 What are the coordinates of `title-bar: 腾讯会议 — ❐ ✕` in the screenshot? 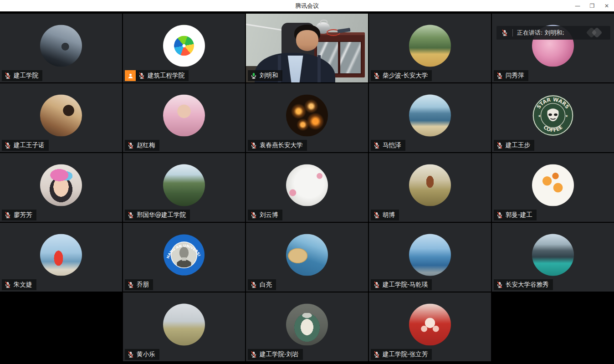 It's located at (307, 5).